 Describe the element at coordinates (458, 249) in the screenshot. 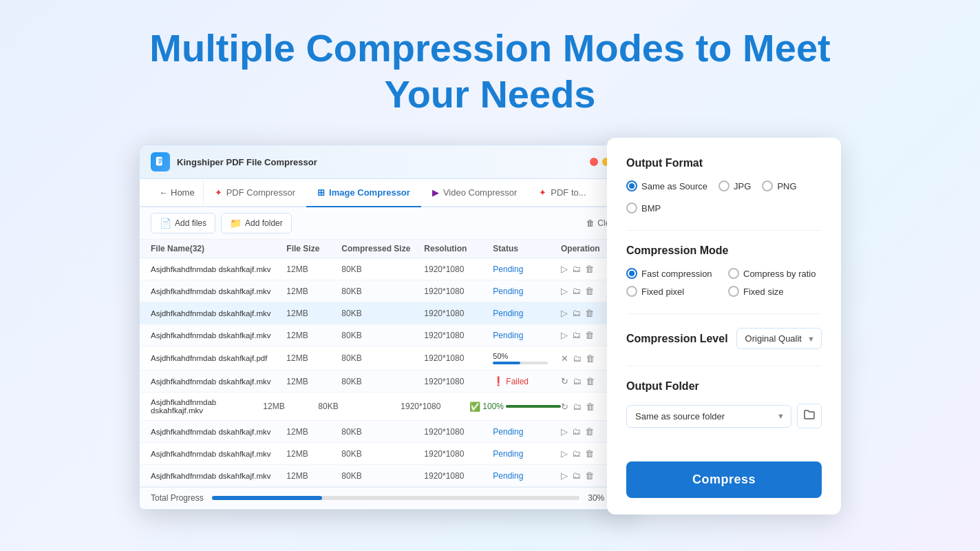

I see `col-resolution: Resolution` at that location.